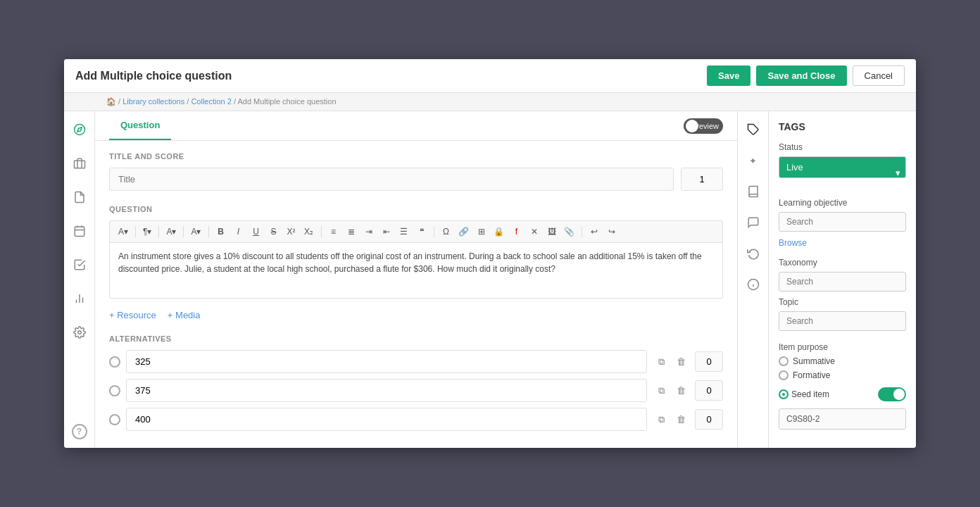 The image size is (980, 507). Describe the element at coordinates (842, 302) in the screenshot. I see `topic-label: Topic` at that location.